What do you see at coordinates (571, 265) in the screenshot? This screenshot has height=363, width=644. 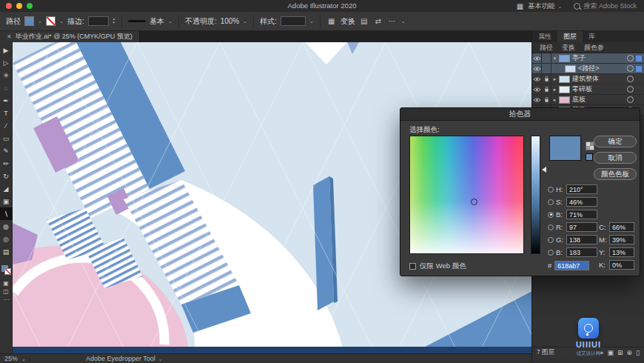 I see `hex-input: 618ab7` at bounding box center [571, 265].